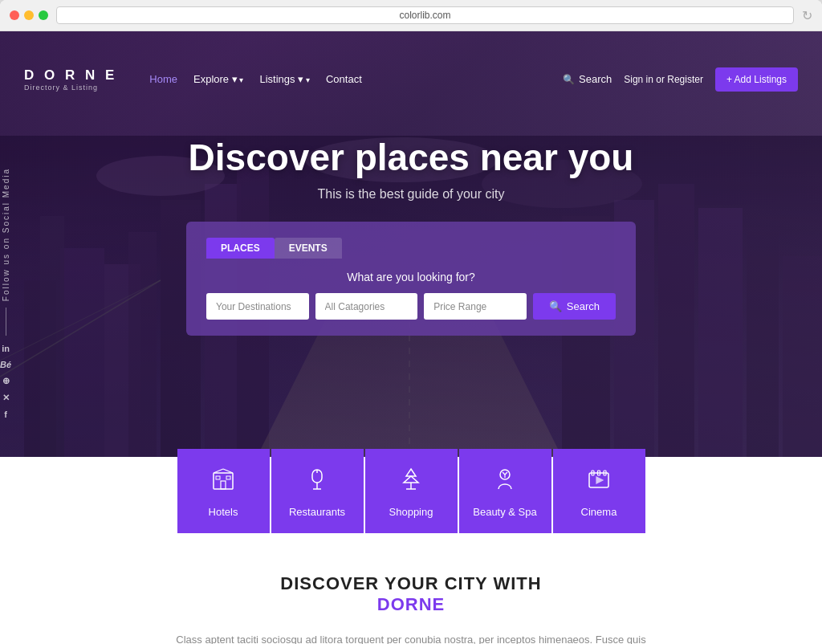 This screenshot has width=822, height=644. What do you see at coordinates (318, 482) in the screenshot?
I see `restaurants-icon` at bounding box center [318, 482].